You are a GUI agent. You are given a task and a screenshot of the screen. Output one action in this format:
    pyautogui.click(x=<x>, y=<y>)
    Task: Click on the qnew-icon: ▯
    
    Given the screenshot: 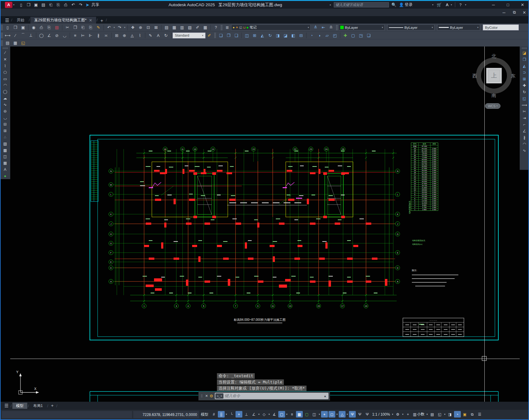 What is the action you would take?
    pyautogui.click(x=7, y=27)
    